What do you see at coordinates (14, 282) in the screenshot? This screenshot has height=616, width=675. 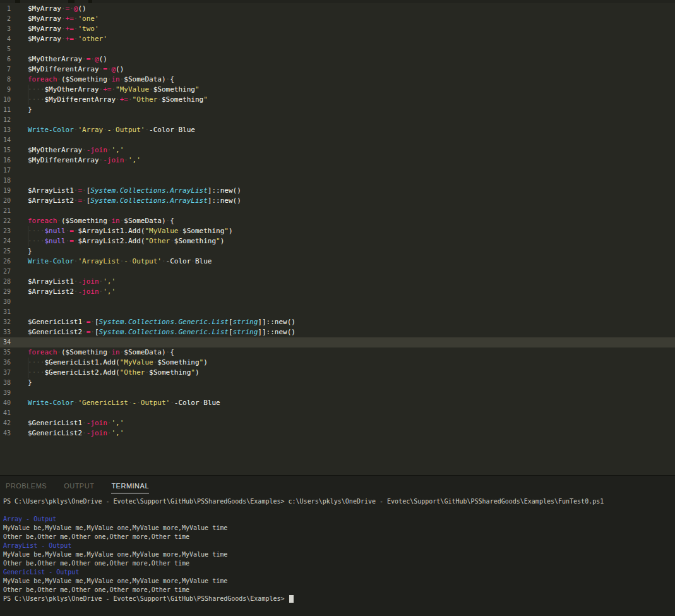 I see `line-number: 28` at bounding box center [14, 282].